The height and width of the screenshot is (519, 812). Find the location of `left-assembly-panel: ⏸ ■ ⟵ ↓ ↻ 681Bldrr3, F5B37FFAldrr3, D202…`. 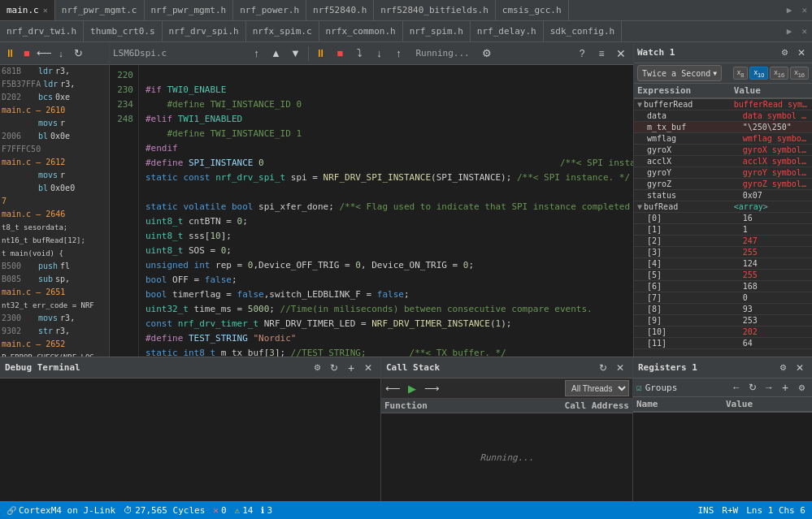

left-assembly-panel: ⏸ ■ ⟵ ↓ ↻ 681Bldrr3, F5B37FFAldrr3, D202… is located at coordinates (55, 200).